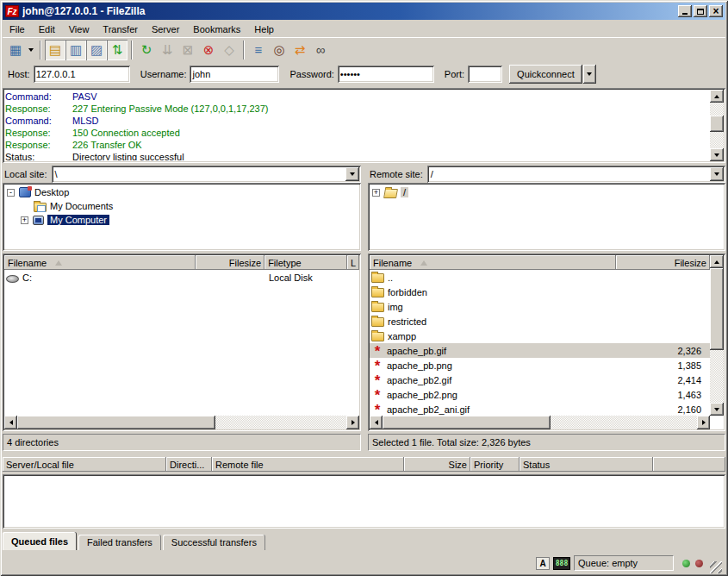 The width and height of the screenshot is (728, 576). I want to click on remote-file-row: forbidden, so click(539, 291).